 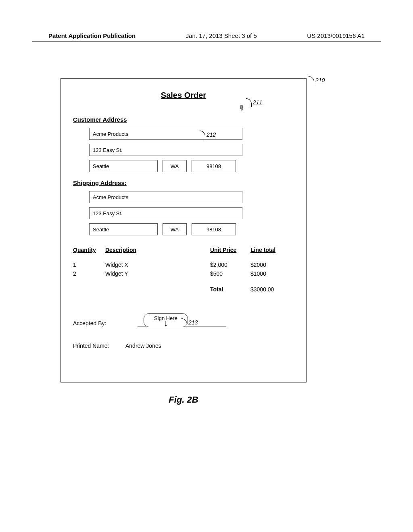 What do you see at coordinates (184, 289) in the screenshot?
I see `total-row: Total $3000.00` at bounding box center [184, 289].